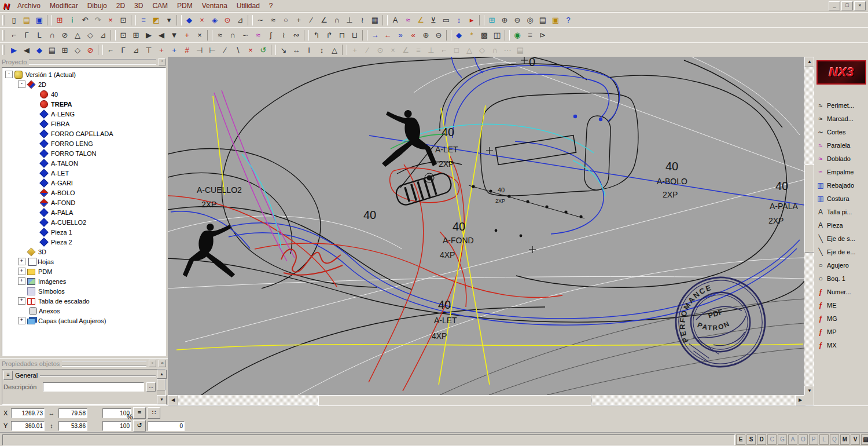 The image size is (868, 446). What do you see at coordinates (809, 226) in the screenshot?
I see `vertical-scrollbar: ▲ ▼` at bounding box center [809, 226].